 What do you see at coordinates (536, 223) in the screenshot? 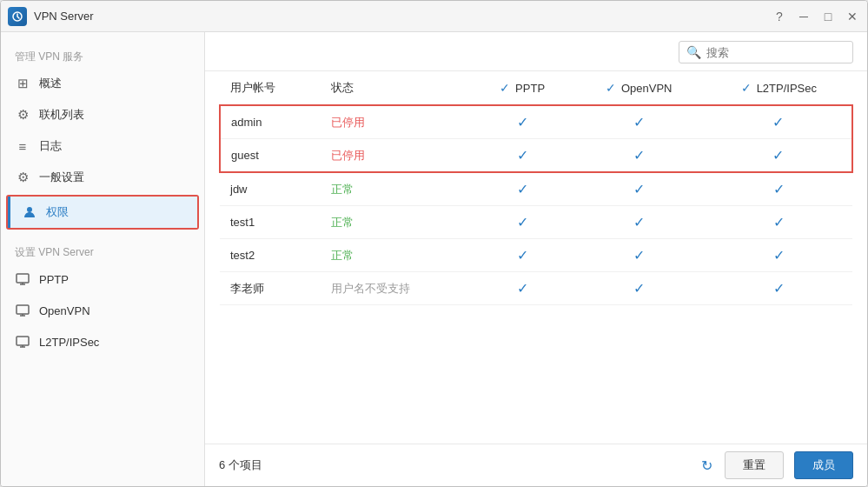
I see `table-row: test1正常✓✓✓` at bounding box center [536, 223].